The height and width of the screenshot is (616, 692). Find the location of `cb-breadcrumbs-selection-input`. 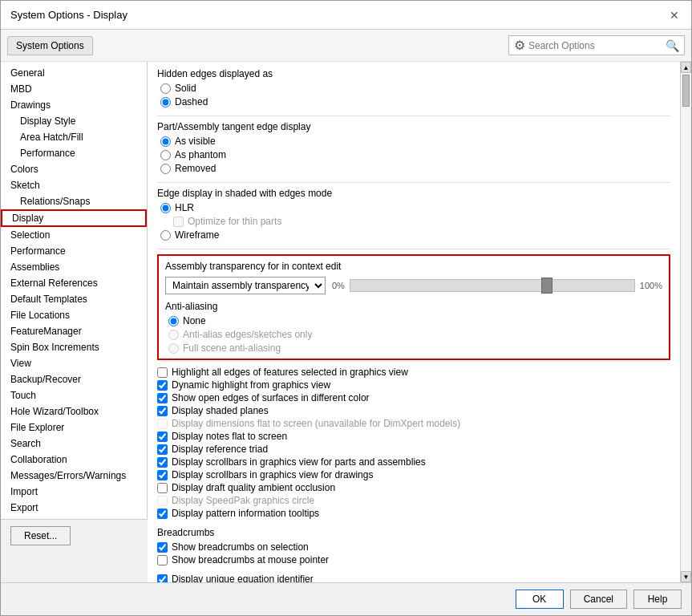

cb-breadcrumbs-selection-input is located at coordinates (162, 547).